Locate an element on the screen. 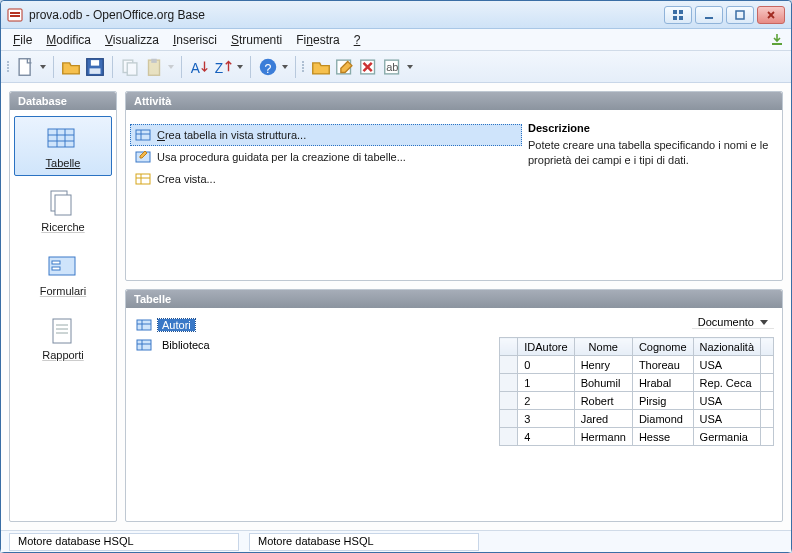 The image size is (792, 553). col-header: IDAutore is located at coordinates (546, 347).